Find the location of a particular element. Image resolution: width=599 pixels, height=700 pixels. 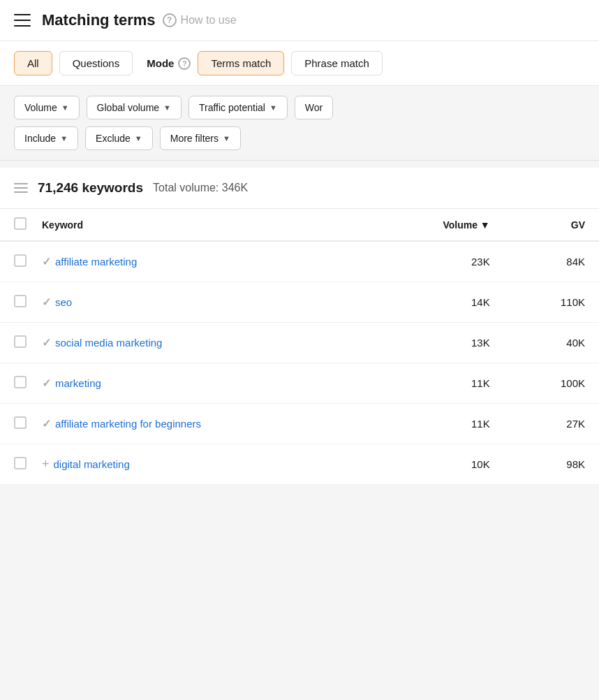

more-filters-button: More filters ▼ is located at coordinates (200, 138).